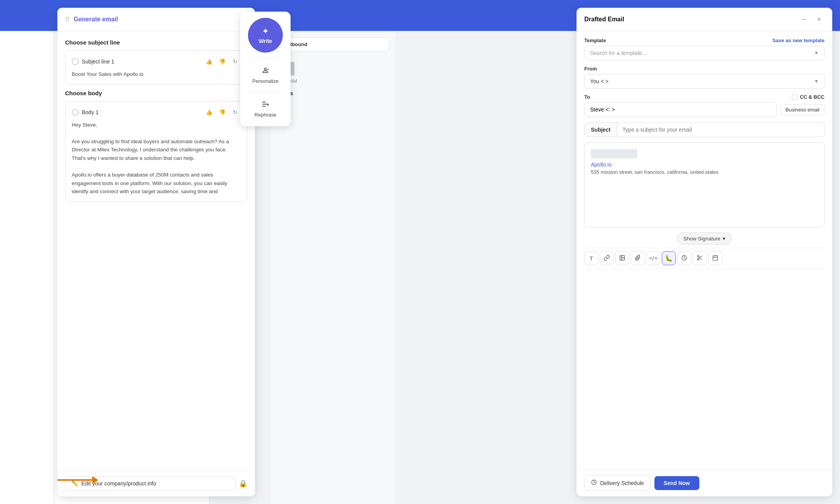 This screenshot has width=840, height=504. Describe the element at coordinates (156, 146) in the screenshot. I see `body-section: Choose body Body 1 👍 👎 ↻ Hey Steve, Are` at that location.